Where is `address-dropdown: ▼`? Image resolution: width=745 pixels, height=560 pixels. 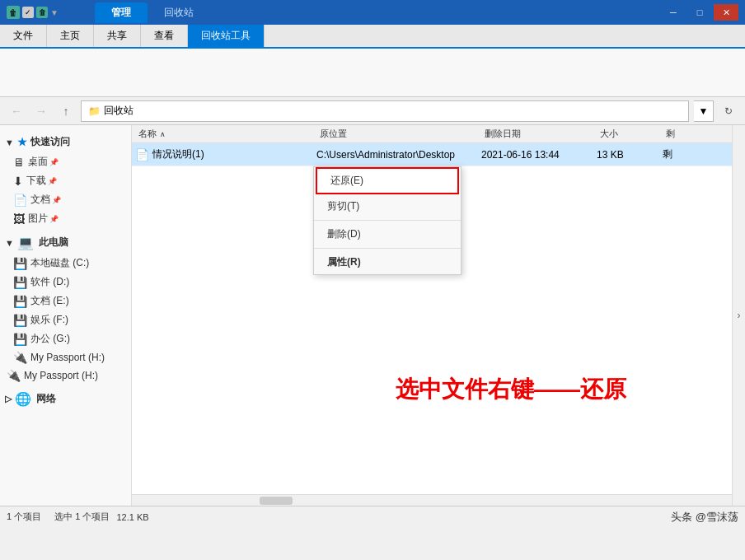
address-dropdown: ▼ is located at coordinates (704, 111).